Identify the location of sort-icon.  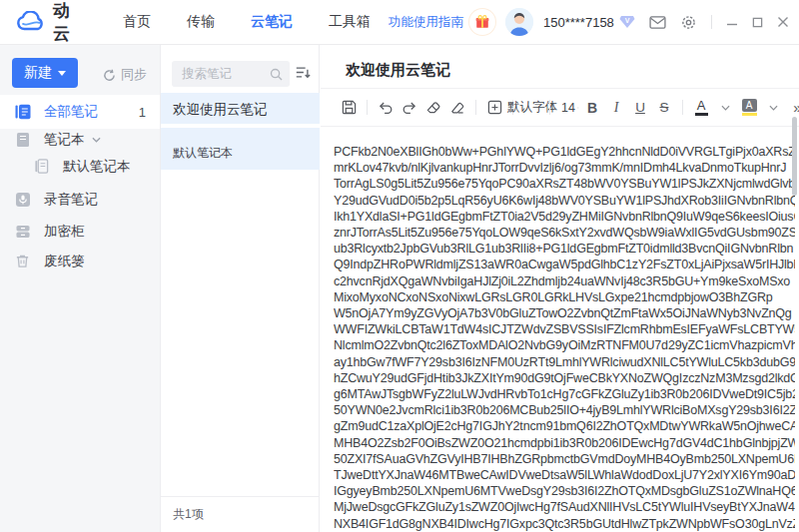
(303, 72).